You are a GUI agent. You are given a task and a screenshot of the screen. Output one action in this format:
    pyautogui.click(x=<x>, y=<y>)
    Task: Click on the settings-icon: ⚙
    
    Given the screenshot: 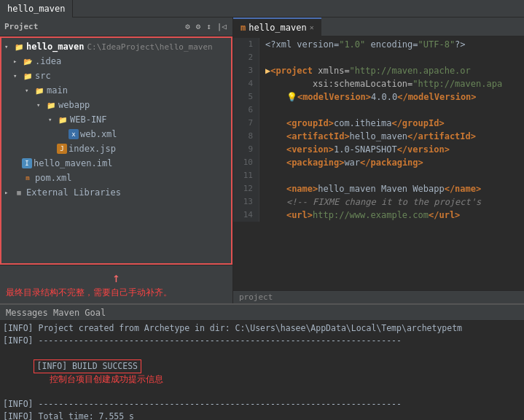 What is the action you would take?
    pyautogui.click(x=188, y=26)
    